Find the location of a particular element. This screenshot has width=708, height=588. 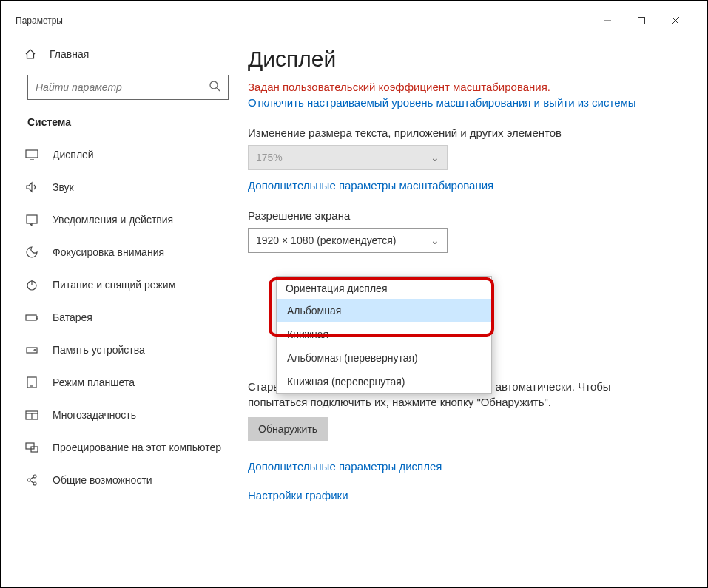

project-icon is located at coordinates (32, 447).